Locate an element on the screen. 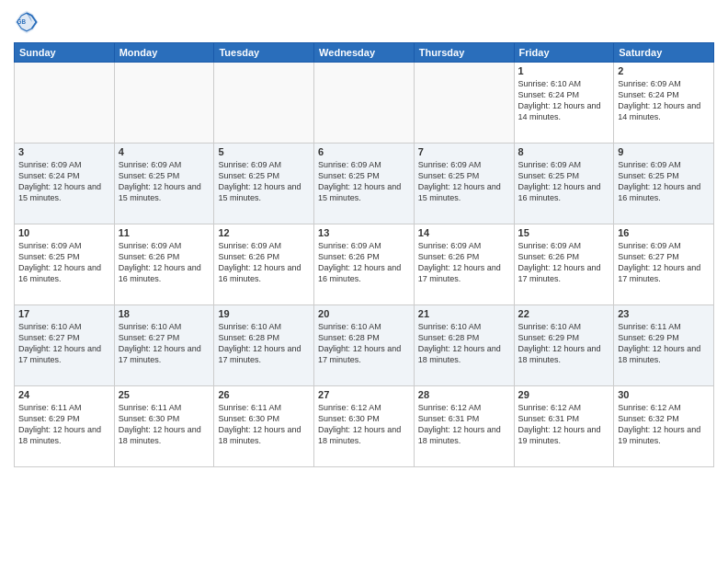 The height and width of the screenshot is (563, 728). week-row-4: 17Sunrise: 6:10 AM Sunset: 6:27 PM Dayli… is located at coordinates (364, 346).